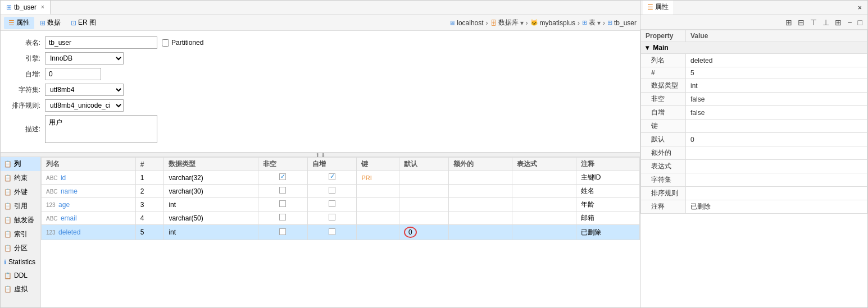  What do you see at coordinates (83, 23) in the screenshot?
I see `tab-er: ⊡ ER 图` at bounding box center [83, 23].